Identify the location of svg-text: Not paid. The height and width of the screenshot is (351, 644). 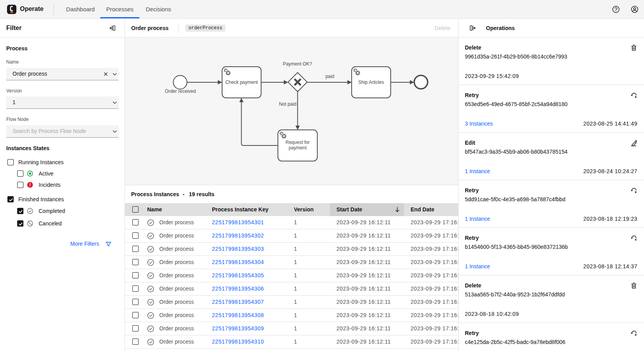
(288, 104).